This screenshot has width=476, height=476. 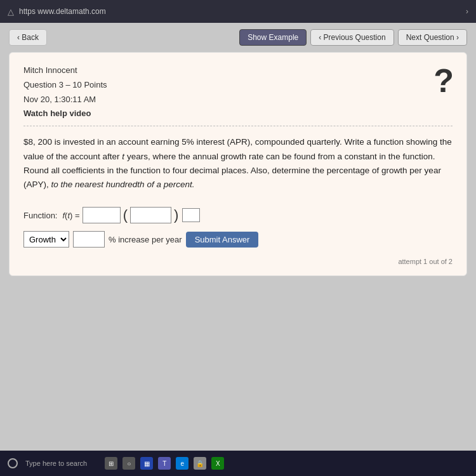 What do you see at coordinates (13, 463) in the screenshot?
I see `search-circle-icon` at bounding box center [13, 463].